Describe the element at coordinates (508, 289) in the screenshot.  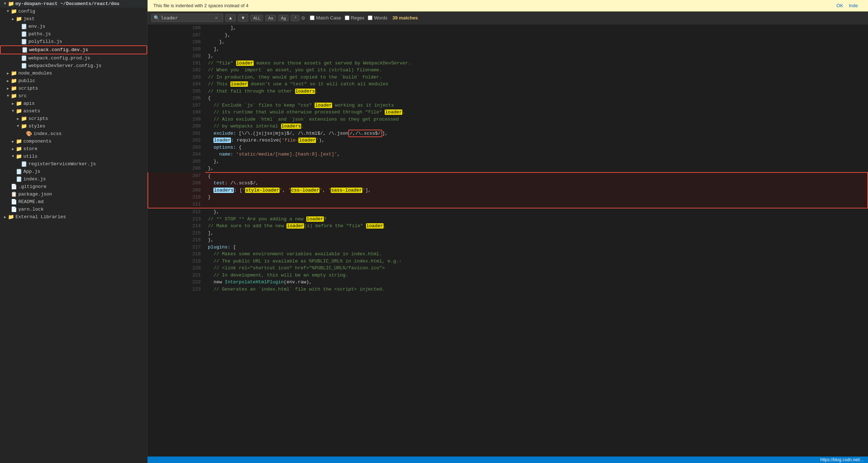
I see `table-row: 223 // Generates an `index.html` file wi…` at that location.